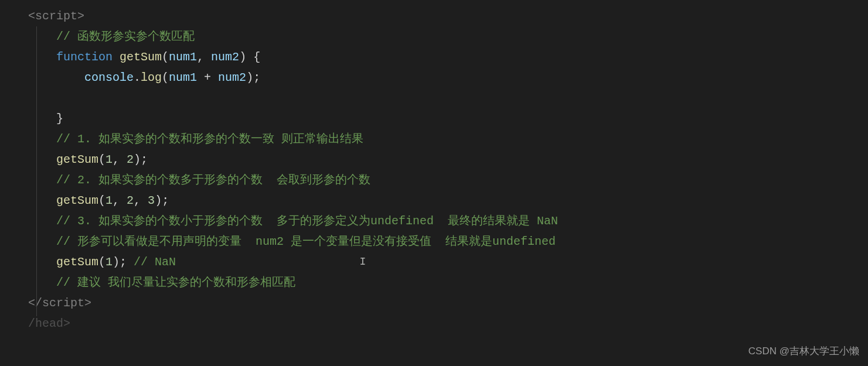 The height and width of the screenshot is (366, 868). What do you see at coordinates (804, 351) in the screenshot?
I see `watermark-text: CSDN @吉林大学王小懒` at bounding box center [804, 351].